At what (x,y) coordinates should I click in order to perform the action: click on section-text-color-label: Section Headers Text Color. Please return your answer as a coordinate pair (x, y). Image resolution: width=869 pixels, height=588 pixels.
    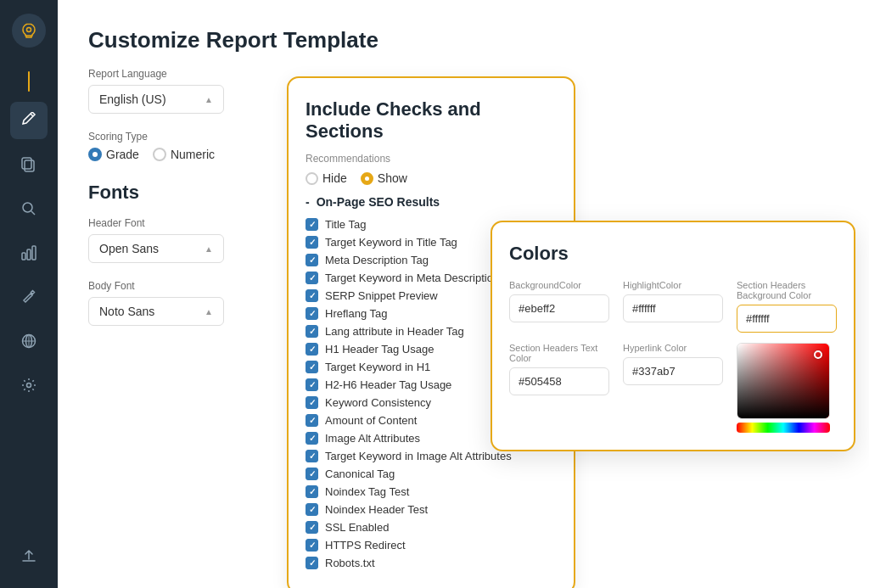
    Looking at the image, I should click on (559, 353).